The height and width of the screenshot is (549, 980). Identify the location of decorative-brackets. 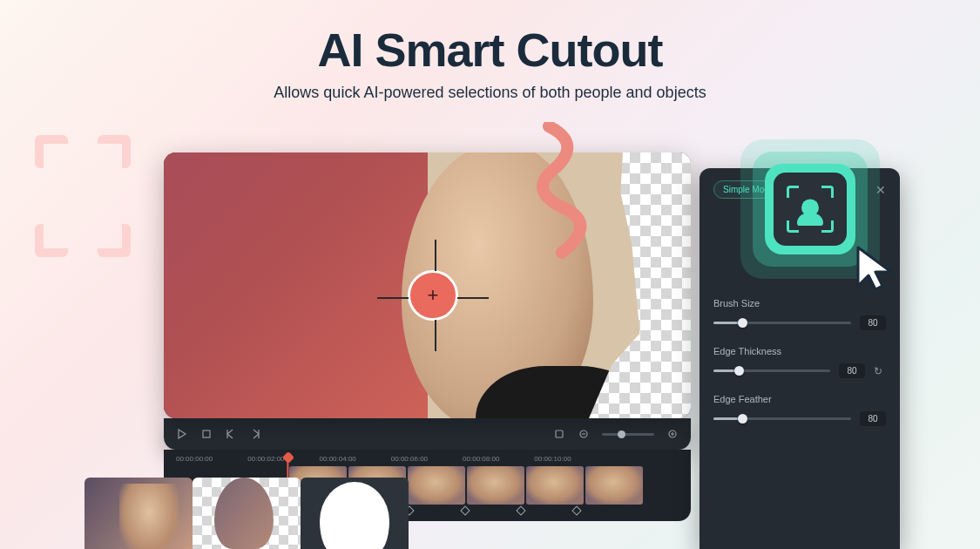
(83, 196).